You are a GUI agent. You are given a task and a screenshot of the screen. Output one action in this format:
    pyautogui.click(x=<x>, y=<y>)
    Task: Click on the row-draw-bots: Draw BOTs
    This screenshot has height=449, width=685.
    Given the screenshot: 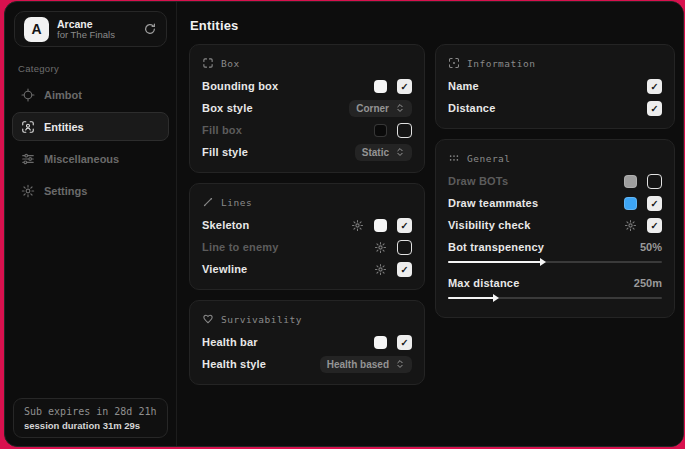 What is the action you would take?
    pyautogui.click(x=555, y=181)
    